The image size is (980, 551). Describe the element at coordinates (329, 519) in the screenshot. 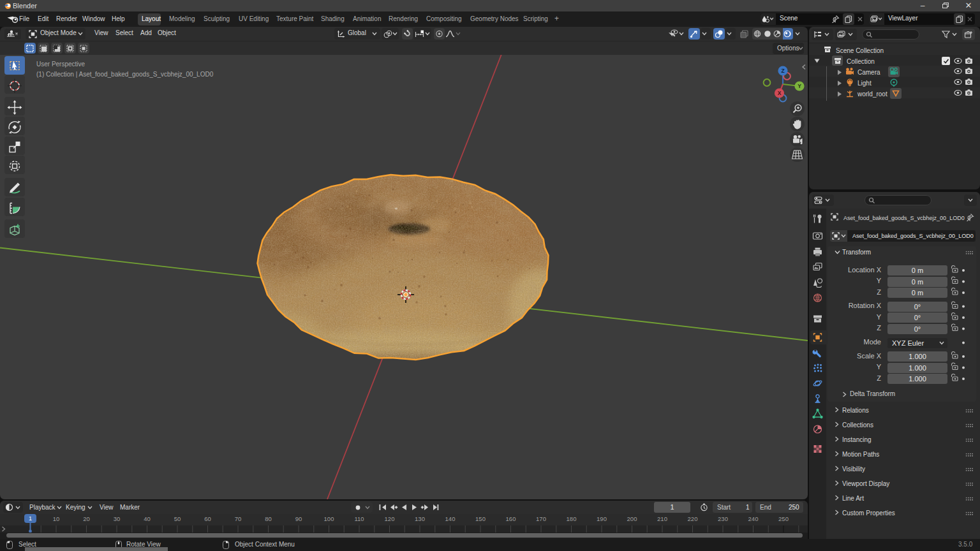

I see `svg-text: 100` at that location.